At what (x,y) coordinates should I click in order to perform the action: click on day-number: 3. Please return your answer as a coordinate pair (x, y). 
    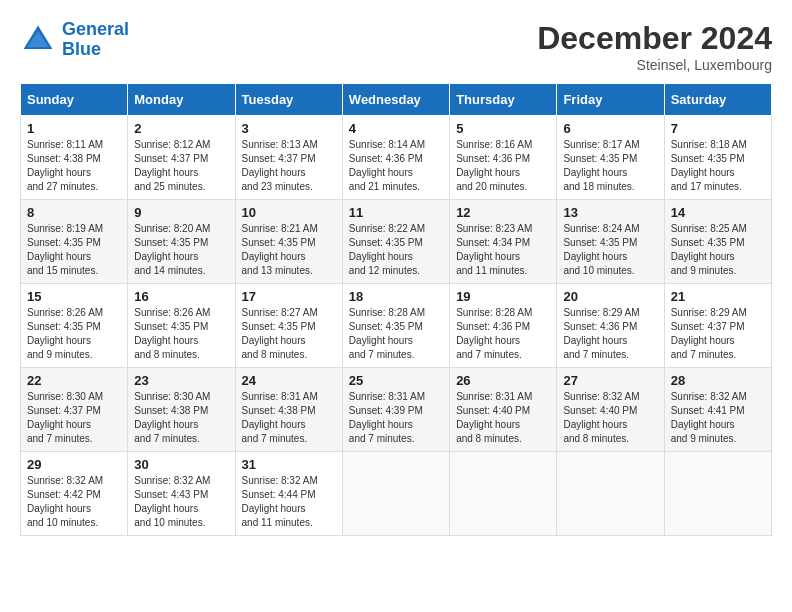
    Looking at the image, I should click on (289, 128).